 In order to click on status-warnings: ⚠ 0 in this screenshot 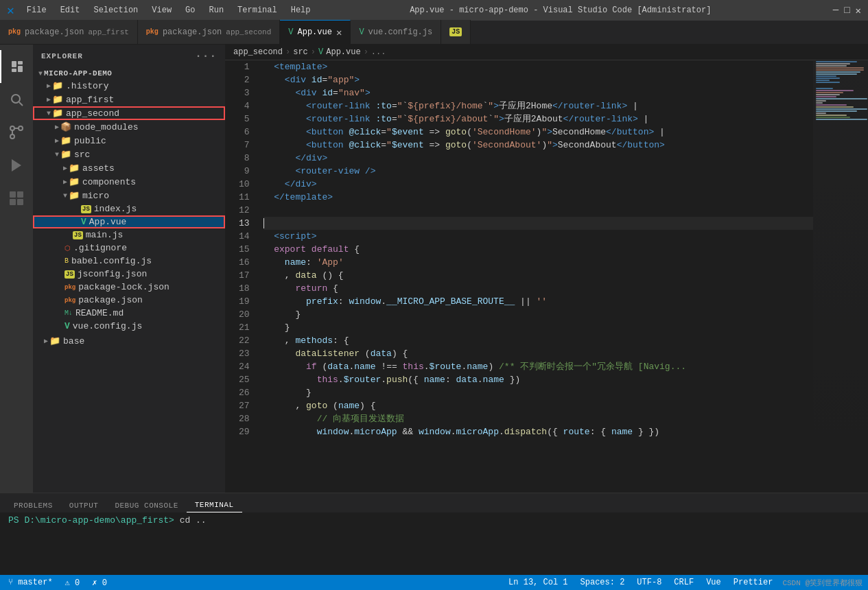, I will do `click(73, 583)`.